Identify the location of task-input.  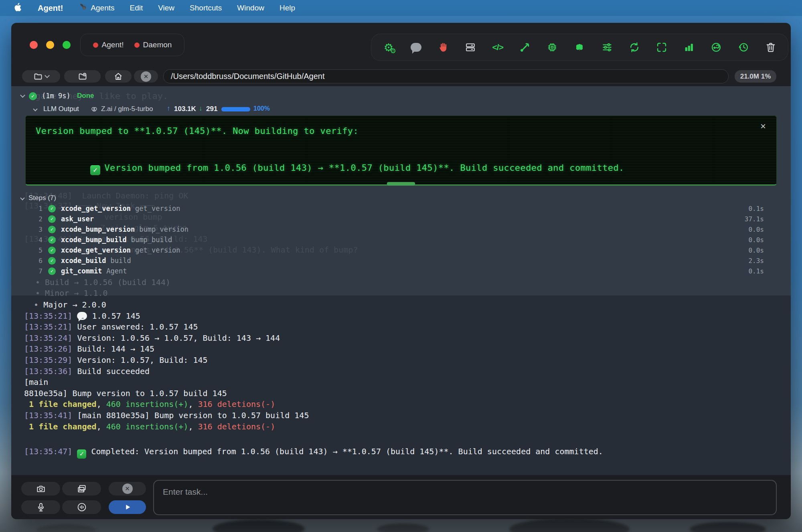
(465, 498).